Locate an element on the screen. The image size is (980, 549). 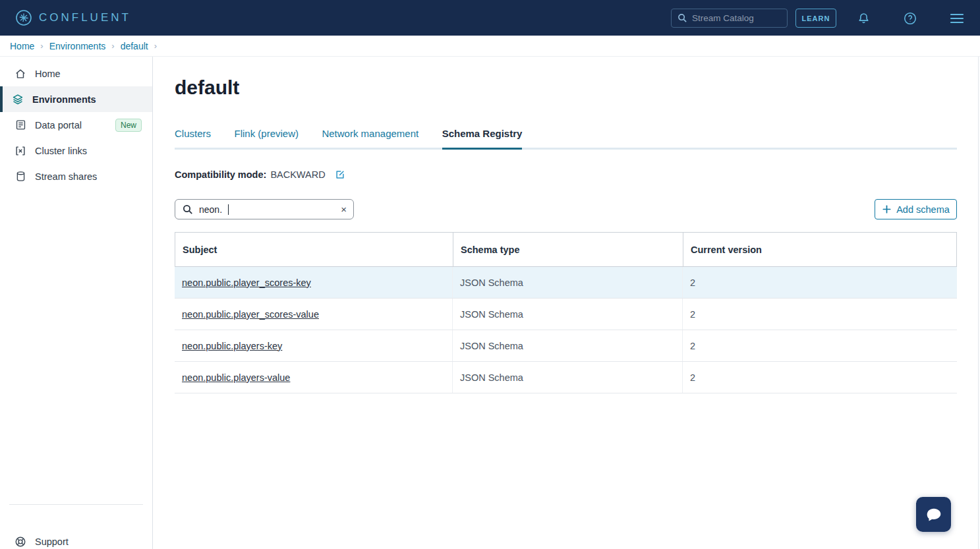
chat-bubble-icon is located at coordinates (934, 515).